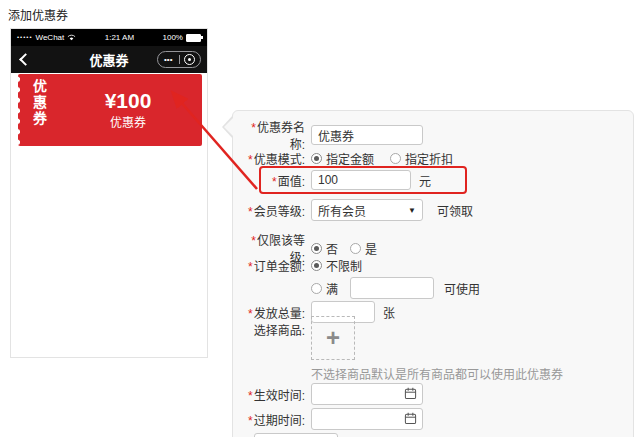  What do you see at coordinates (26, 60) in the screenshot?
I see `back-chevron-icon` at bounding box center [26, 60].